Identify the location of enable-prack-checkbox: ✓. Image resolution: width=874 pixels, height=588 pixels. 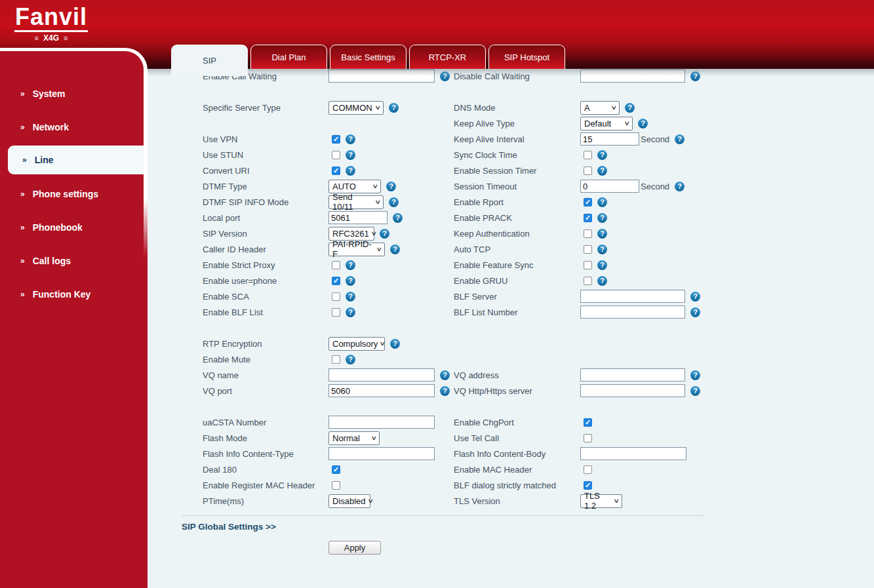
(587, 218).